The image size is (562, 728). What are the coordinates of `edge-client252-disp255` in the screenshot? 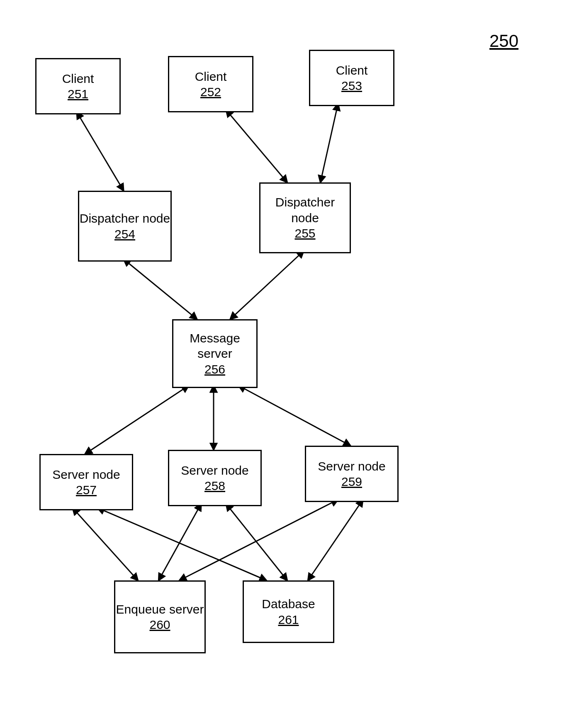 It's located at (257, 146).